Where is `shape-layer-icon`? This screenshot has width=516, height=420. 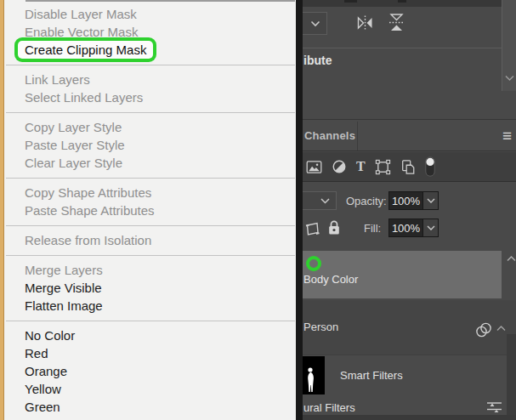
shape-layer-icon is located at coordinates (383, 167).